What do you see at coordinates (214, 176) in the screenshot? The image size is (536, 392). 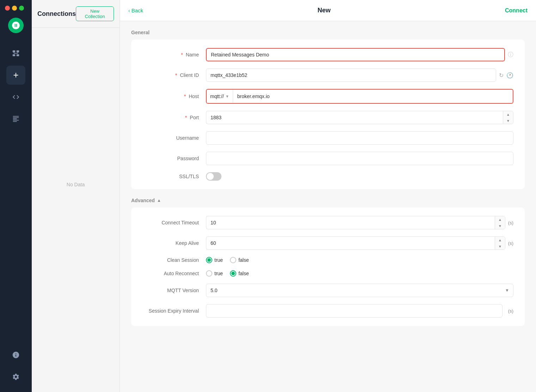 I see `ssl-tls-toggle` at bounding box center [214, 176].